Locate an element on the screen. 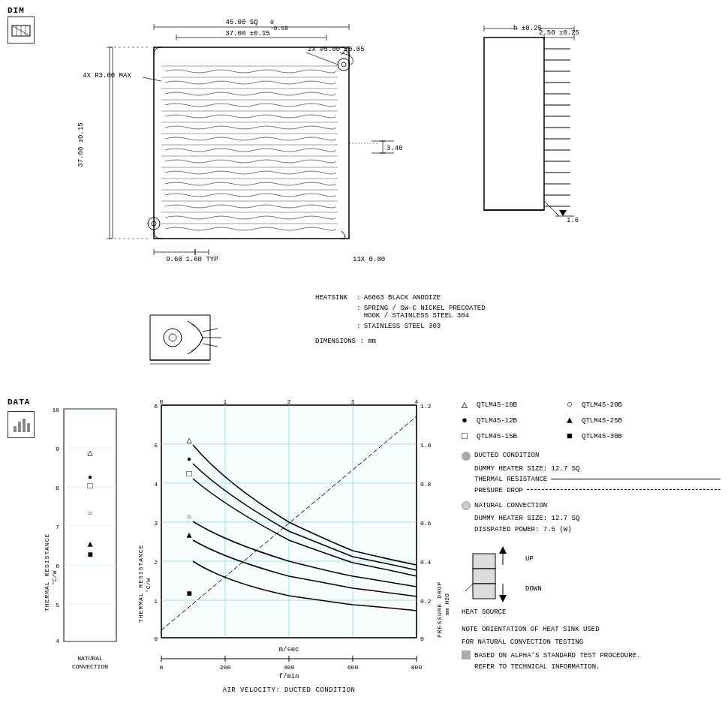 The image size is (728, 727). svg-text: 11X 0.80 is located at coordinates (369, 260).